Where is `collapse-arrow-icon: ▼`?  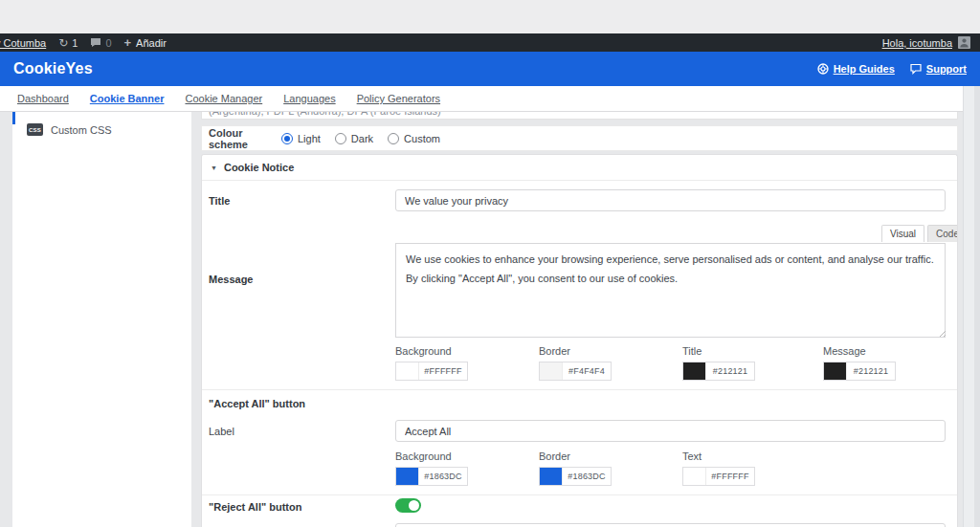
collapse-arrow-icon: ▼ is located at coordinates (214, 168).